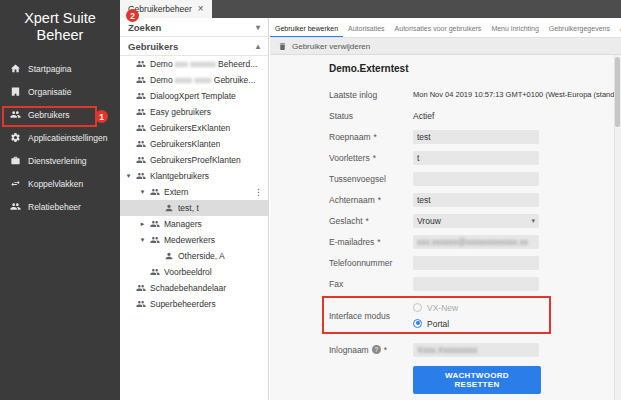 Image resolution: width=621 pixels, height=400 pixels. Describe the element at coordinates (194, 224) in the screenshot. I see `tree-item-managers: ▸ Managers` at that location.